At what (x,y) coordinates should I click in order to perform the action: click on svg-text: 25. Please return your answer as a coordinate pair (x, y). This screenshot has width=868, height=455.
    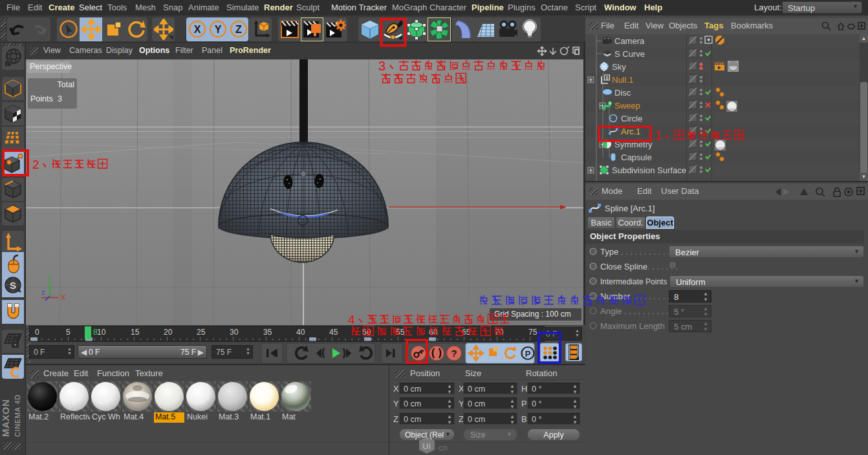
    Looking at the image, I should click on (201, 332).